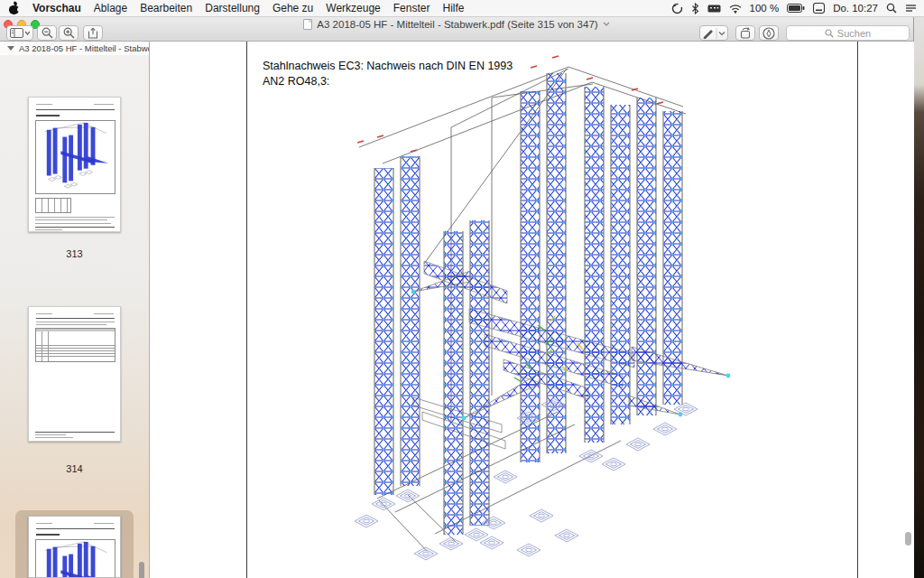 This screenshot has width=924, height=578. Describe the element at coordinates (919, 298) in the screenshot. I see `desktop-wallpaper-strip` at that location.